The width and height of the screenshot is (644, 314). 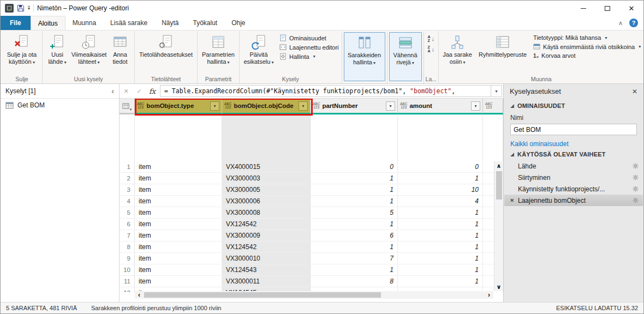 What do you see at coordinates (170, 23) in the screenshot?
I see `tab-nayta: Näytä` at bounding box center [170, 23].